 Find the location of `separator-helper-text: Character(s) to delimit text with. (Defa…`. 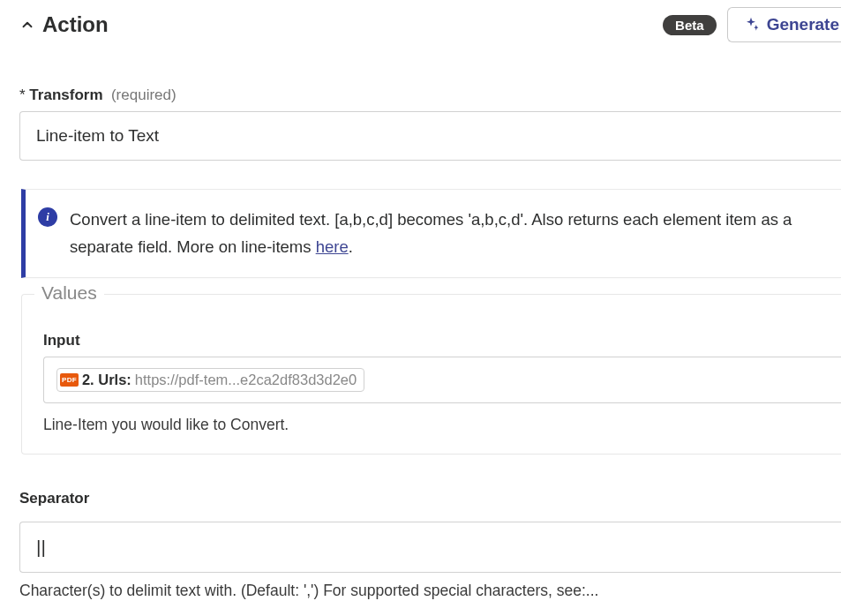

separator-helper-text: Character(s) to delimit text with. (Defa… is located at coordinates (431, 591).